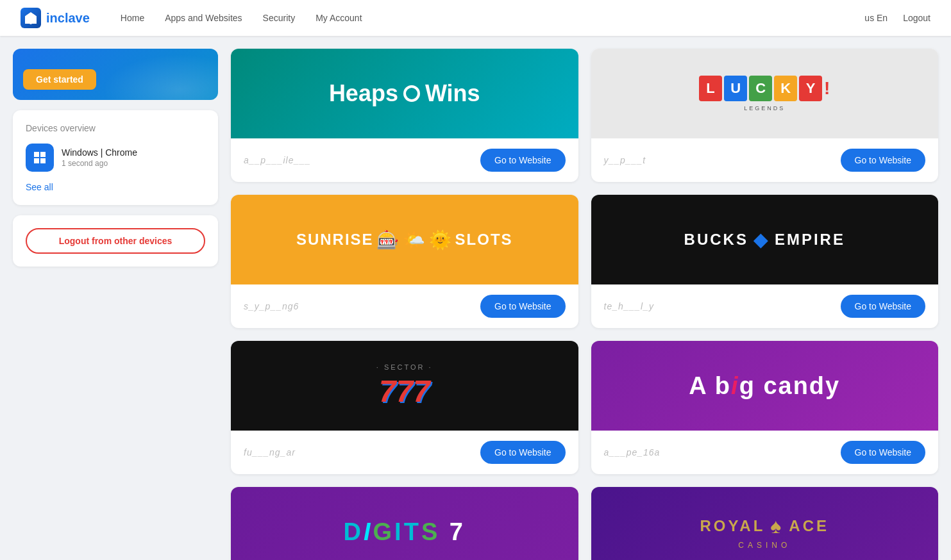  I want to click on nav-home: Home, so click(132, 18).